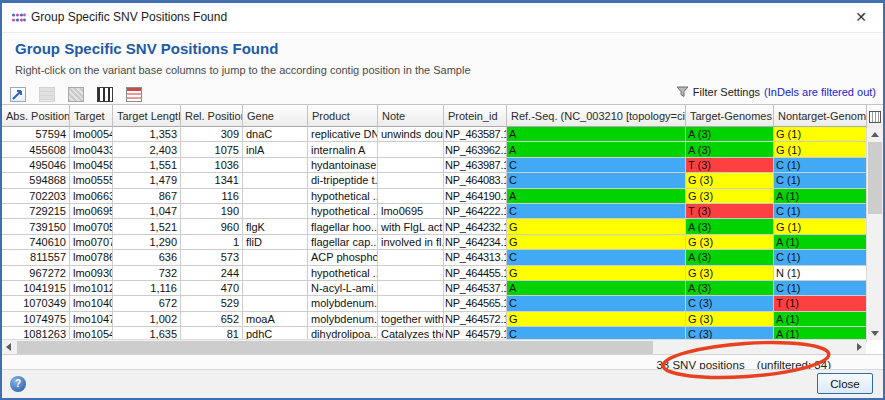 The height and width of the screenshot is (400, 885). Describe the element at coordinates (411, 242) in the screenshot. I see `cell-note: involved in fl...` at that location.